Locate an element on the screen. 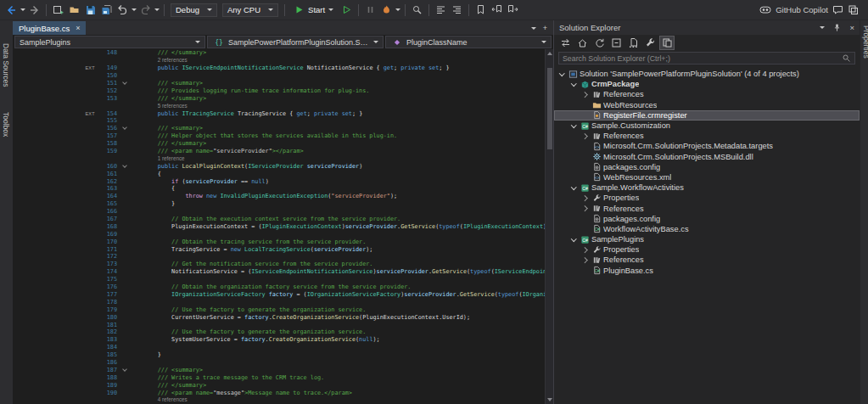  code-line: EXT154 public ITracingService TracingSer… is located at coordinates (278, 114).